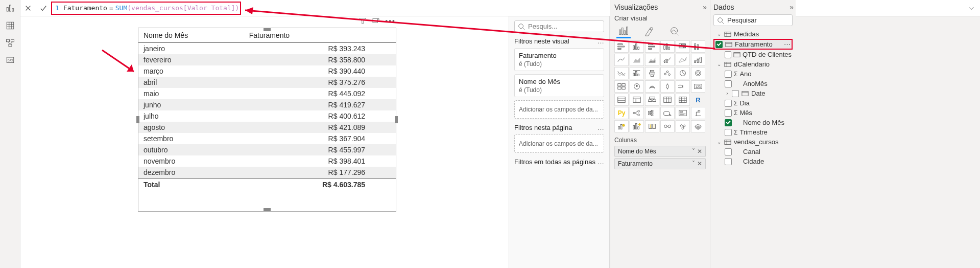  What do you see at coordinates (559, 86) in the screenshot?
I see `filter-card-mes: Nome do Mês é (Tudo)` at bounding box center [559, 86].